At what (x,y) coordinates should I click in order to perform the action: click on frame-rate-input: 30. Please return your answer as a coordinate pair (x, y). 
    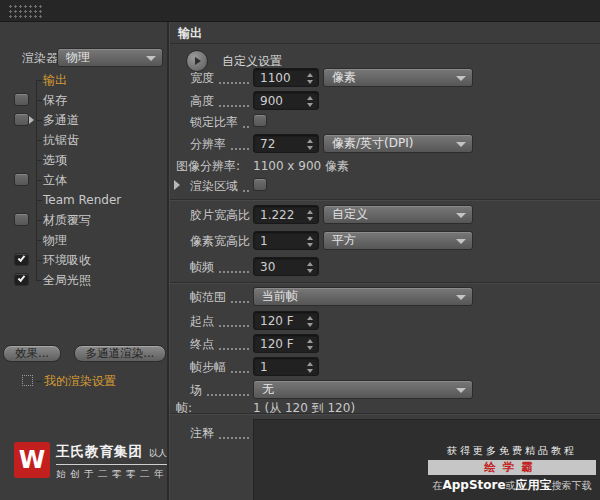
    Looking at the image, I should click on (286, 266).